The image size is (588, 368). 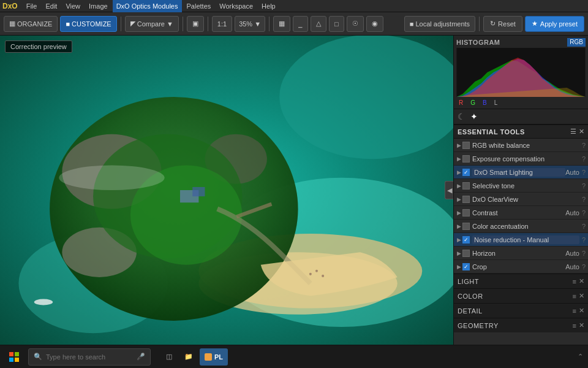 What do you see at coordinates (466, 213) in the screenshot?
I see `tool-checkbox-contrast` at bounding box center [466, 213].